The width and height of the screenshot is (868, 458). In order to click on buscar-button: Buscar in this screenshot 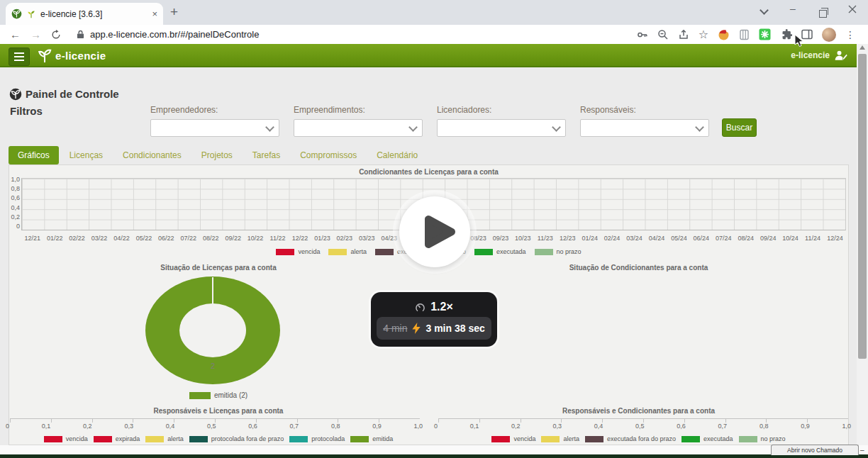, I will do `click(739, 128)`.